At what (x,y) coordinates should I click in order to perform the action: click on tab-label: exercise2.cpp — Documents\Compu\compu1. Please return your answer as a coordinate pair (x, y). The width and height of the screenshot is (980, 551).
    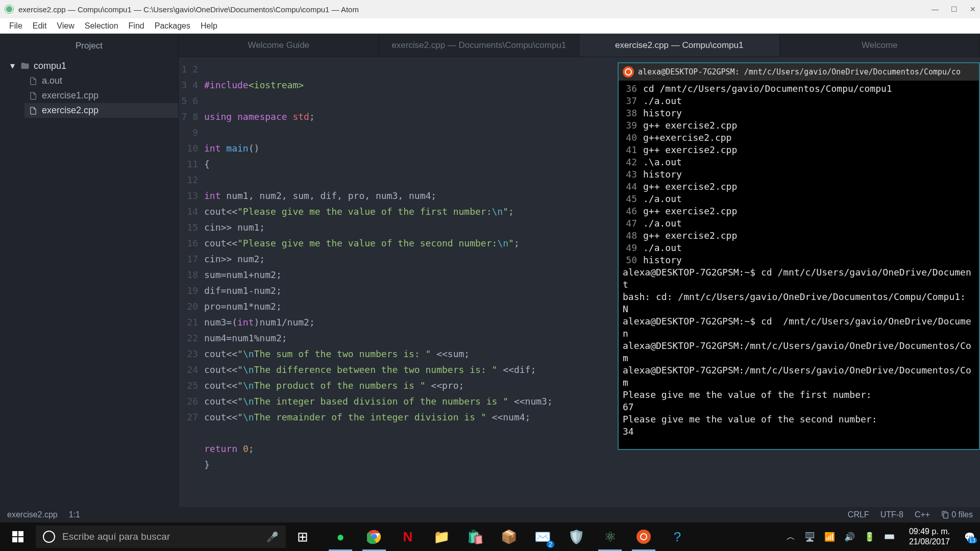
    Looking at the image, I should click on (479, 45).